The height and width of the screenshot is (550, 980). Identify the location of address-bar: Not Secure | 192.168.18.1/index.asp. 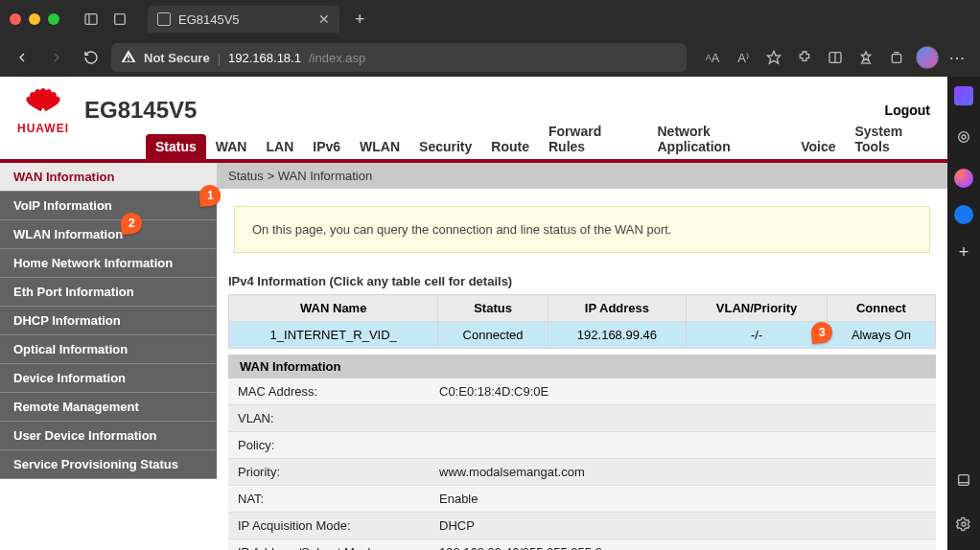
(399, 57).